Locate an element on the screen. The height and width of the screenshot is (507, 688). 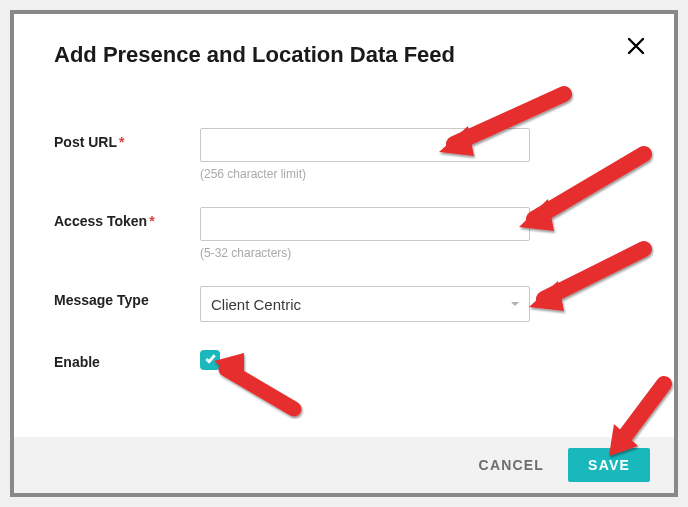
enable-checkbox is located at coordinates (210, 360).